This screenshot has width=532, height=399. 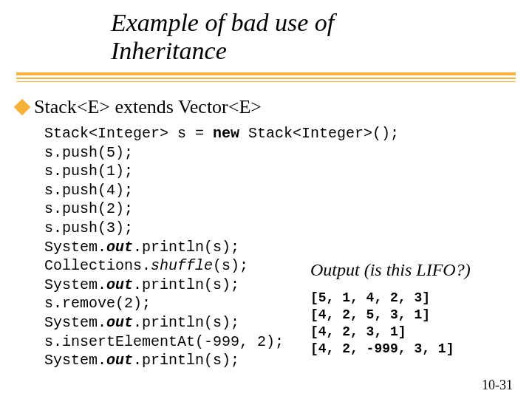 I want to click on code-l7-em: out, so click(x=120, y=247).